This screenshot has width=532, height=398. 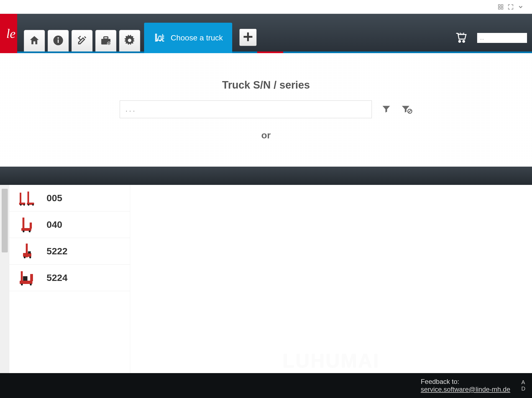 I want to click on nav-tools-button, so click(x=82, y=41).